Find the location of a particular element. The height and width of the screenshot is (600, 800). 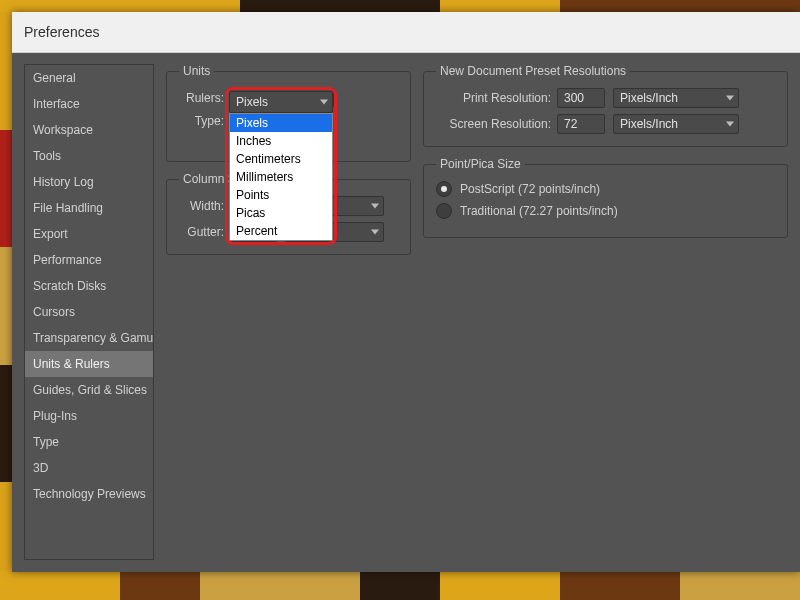

sidebar-item-file-handling: File Handling is located at coordinates (89, 208).